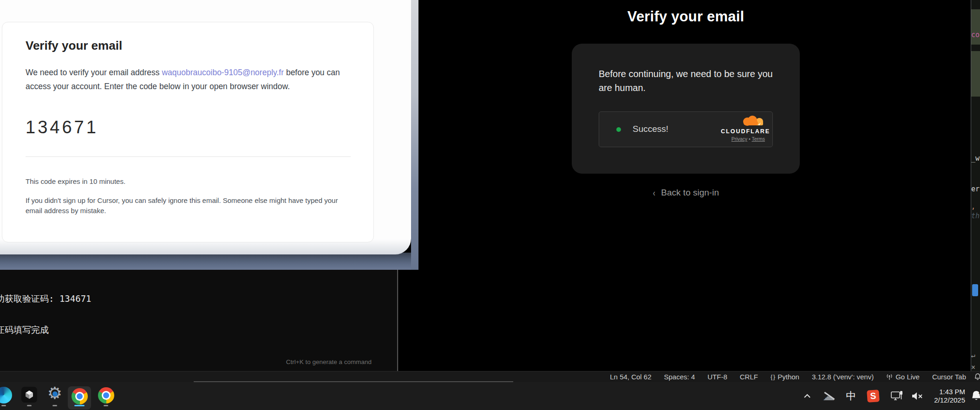 This screenshot has height=410, width=980. Describe the element at coordinates (55, 393) in the screenshot. I see `gear-icon: ⚙` at that location.